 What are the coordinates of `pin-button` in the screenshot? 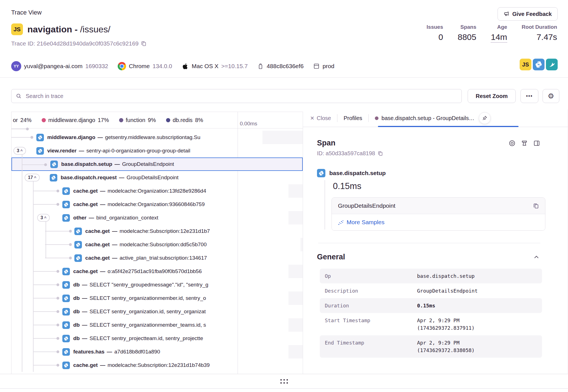 It's located at (485, 118).